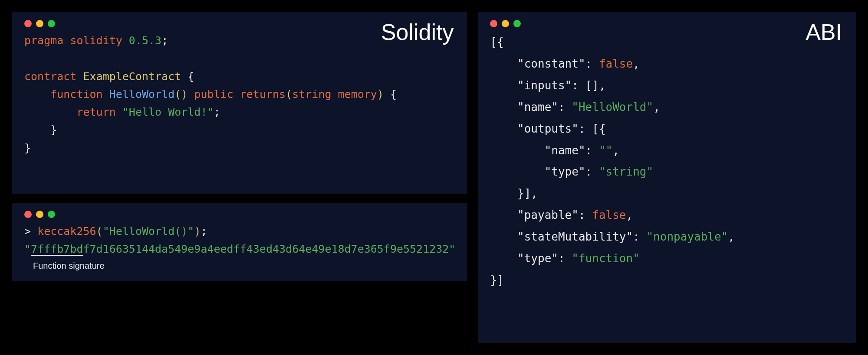 The height and width of the screenshot is (355, 868). What do you see at coordinates (418, 32) in the screenshot?
I see `window-title: Solidity` at bounding box center [418, 32].